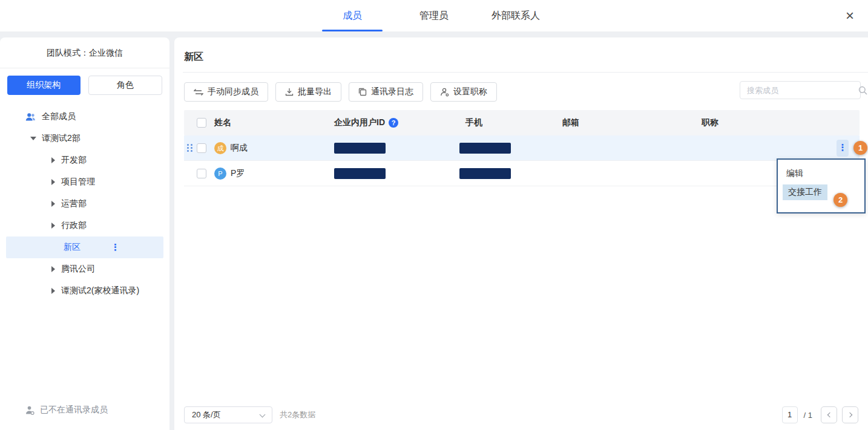  What do you see at coordinates (85, 247) in the screenshot?
I see `tree-item-new-district: 新区 ⋮` at bounding box center [85, 247].